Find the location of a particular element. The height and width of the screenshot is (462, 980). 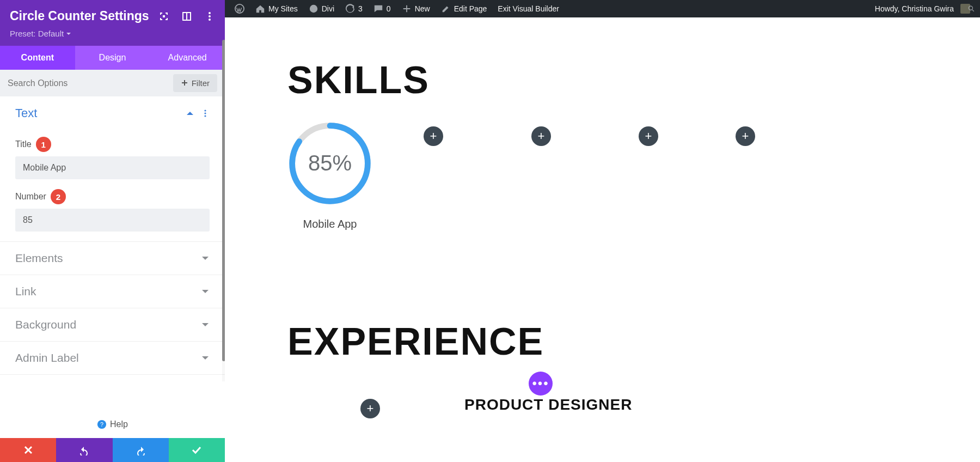

howdy-link: Howdy, Christina Gwira is located at coordinates (922, 9).